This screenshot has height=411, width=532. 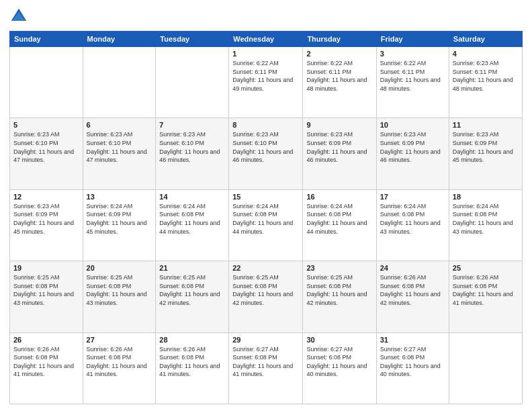 What do you see at coordinates (412, 154) in the screenshot?
I see `calendar-cell: 10Sunrise: 6:23 AM Sunset: 6:09 PM Dayli…` at bounding box center [412, 154].